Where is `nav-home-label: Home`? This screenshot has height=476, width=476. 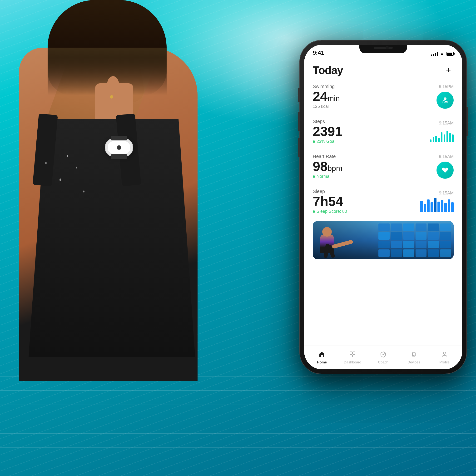
nav-home-label: Home is located at coordinates (322, 362).